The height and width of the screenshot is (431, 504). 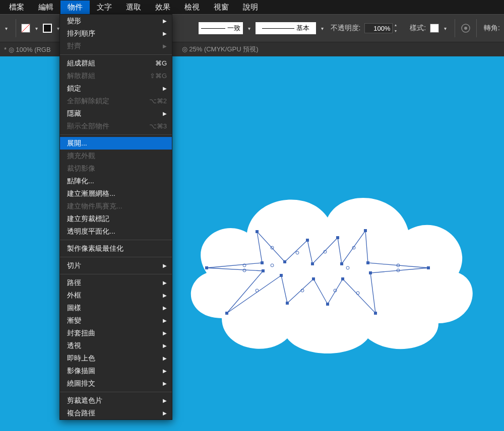 I want to click on menu-item: 即時上色▶, so click(x=116, y=358).